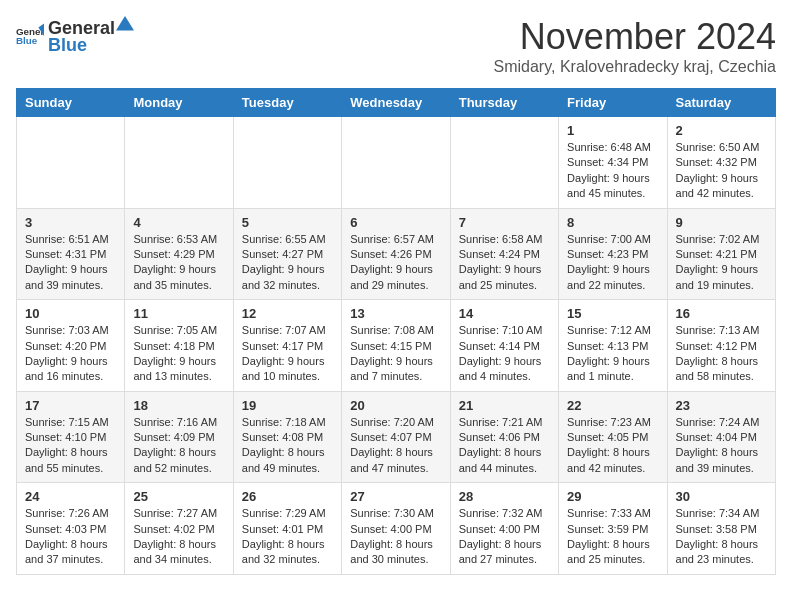 This screenshot has height=612, width=792. Describe the element at coordinates (722, 496) in the screenshot. I see `day-number: 30` at that location.